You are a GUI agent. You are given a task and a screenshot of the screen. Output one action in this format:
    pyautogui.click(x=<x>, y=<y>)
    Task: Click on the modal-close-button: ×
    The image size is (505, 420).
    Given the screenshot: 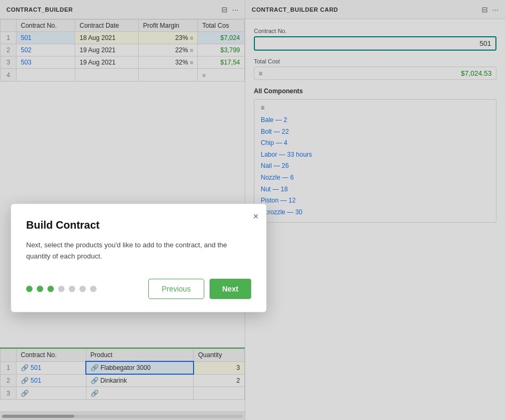 What is the action you would take?
    pyautogui.click(x=256, y=216)
    